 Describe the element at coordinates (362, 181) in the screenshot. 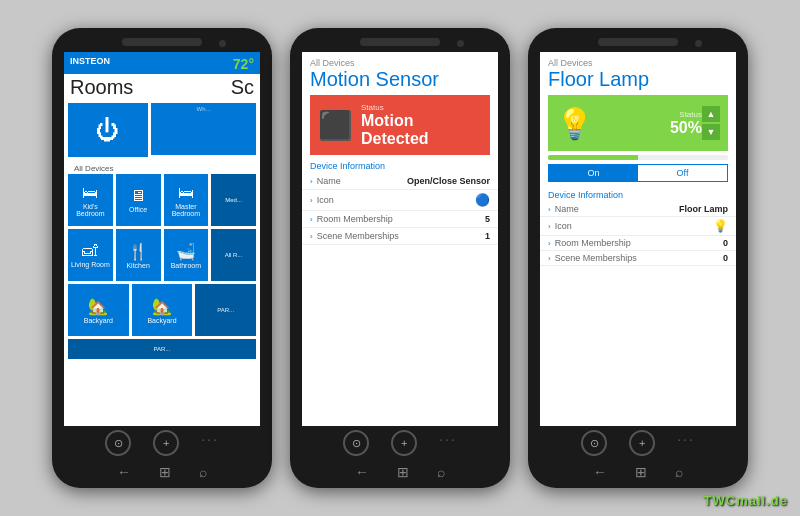

I see `p2-label-name: Name` at that location.